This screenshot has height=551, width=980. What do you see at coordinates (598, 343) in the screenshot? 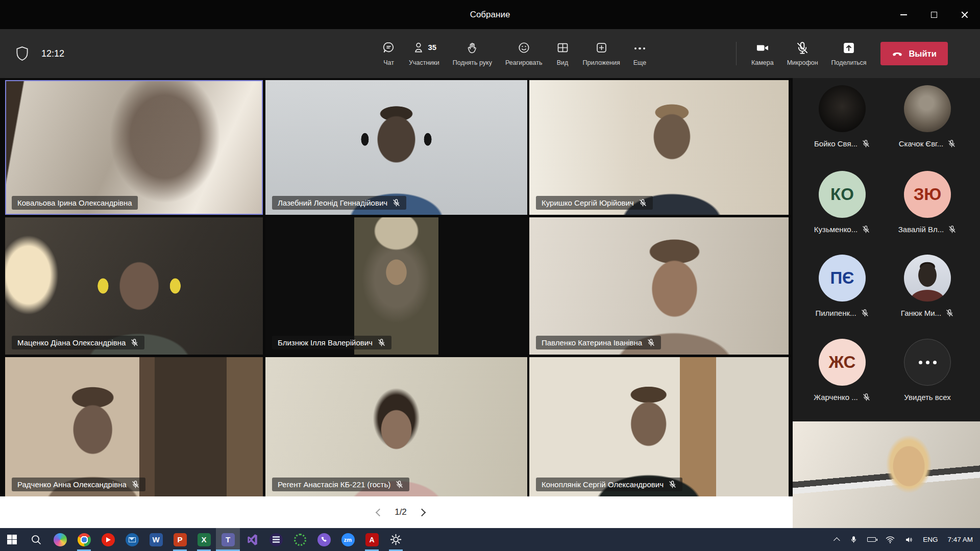
I see `participant-name-badge: Павленко Катерина Іванівна` at bounding box center [598, 343].